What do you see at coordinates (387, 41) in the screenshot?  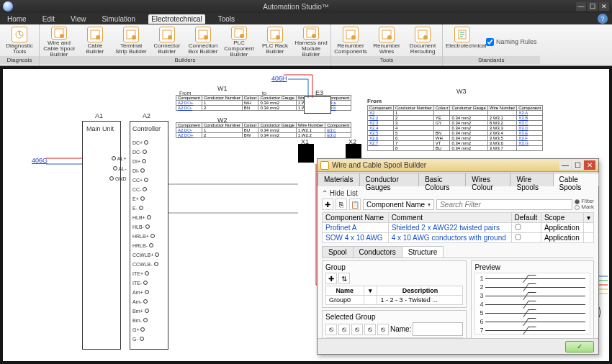 I see `renumber-wires-button: Renumber Wires` at bounding box center [387, 41].